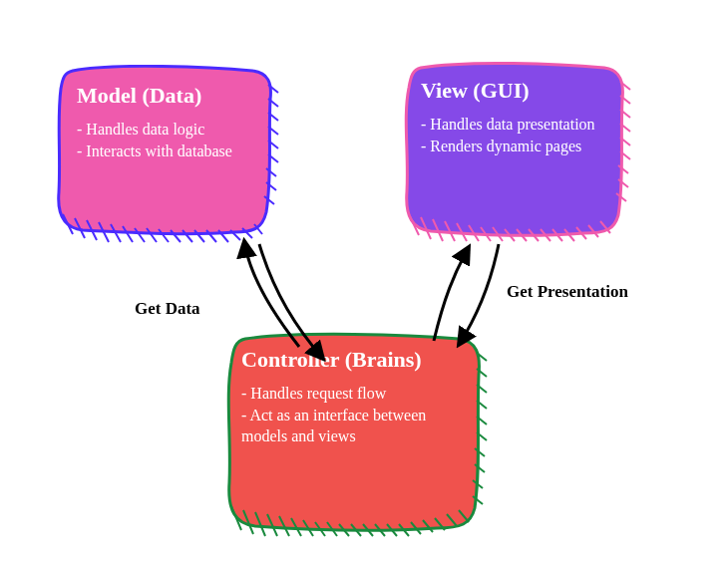 Image resolution: width=728 pixels, height=562 pixels. What do you see at coordinates (168, 309) in the screenshot?
I see `label-get-data: Get Data` at bounding box center [168, 309].